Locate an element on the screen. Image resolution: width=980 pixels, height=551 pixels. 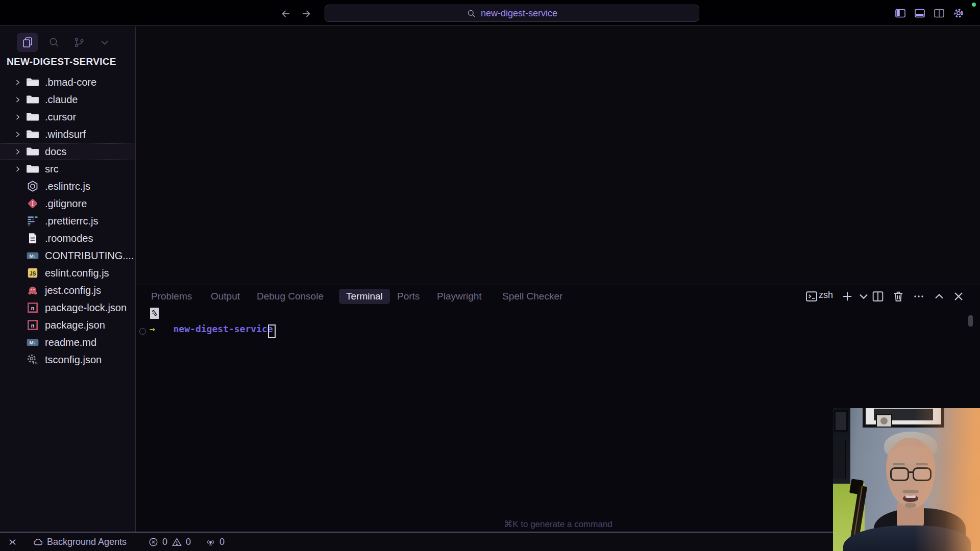
prompt-arrow: → is located at coordinates (152, 329).